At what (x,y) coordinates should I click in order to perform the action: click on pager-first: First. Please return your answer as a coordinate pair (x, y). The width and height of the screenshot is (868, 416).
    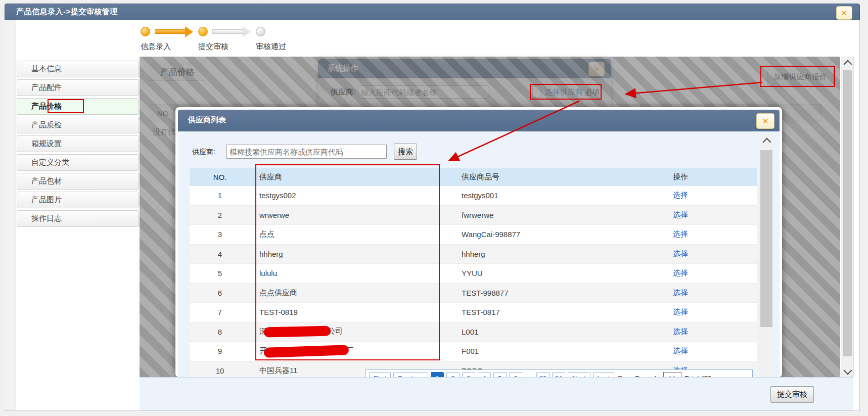
    Looking at the image, I should click on (380, 375).